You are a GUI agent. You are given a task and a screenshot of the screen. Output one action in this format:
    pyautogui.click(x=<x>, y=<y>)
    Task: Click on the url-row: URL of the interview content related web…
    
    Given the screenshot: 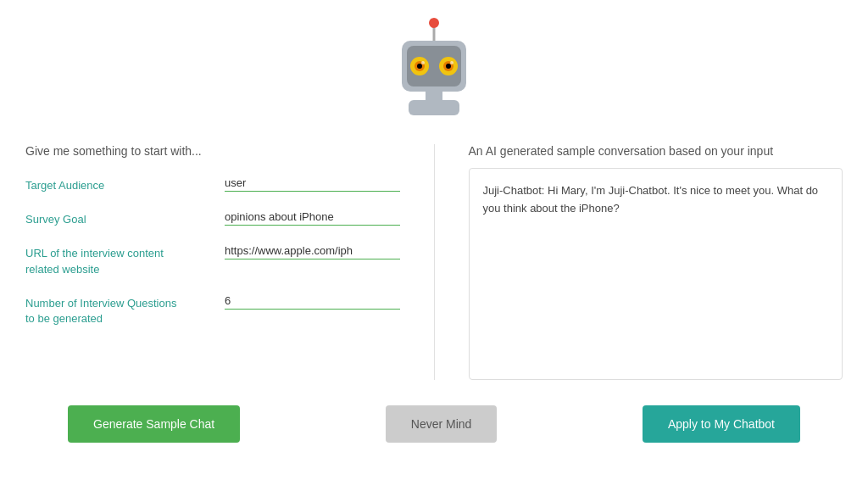 What is the action you would take?
    pyautogui.click(x=213, y=259)
    